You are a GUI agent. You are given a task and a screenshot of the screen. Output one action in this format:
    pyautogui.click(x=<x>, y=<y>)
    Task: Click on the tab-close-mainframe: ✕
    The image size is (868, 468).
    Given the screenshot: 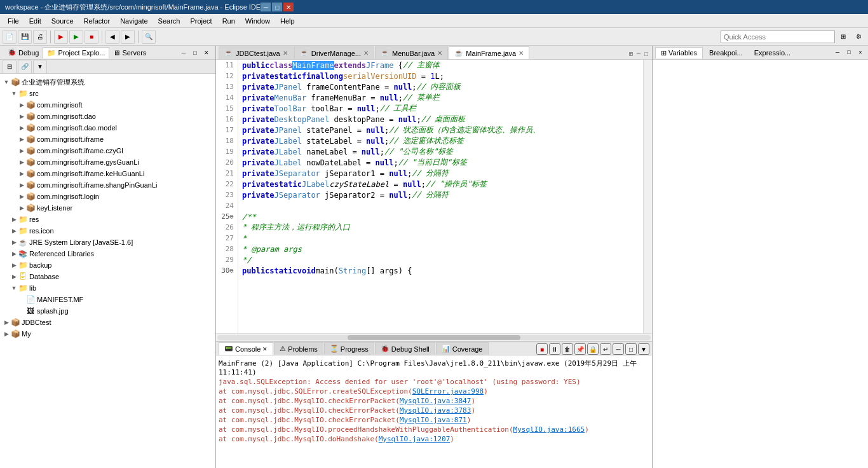 What is the action you would take?
    pyautogui.click(x=521, y=53)
    